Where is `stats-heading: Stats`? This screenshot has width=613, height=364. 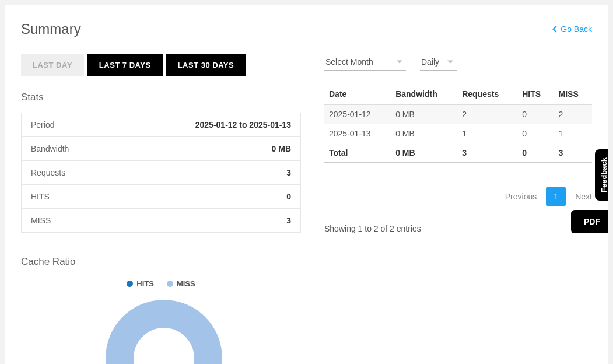
stats-heading: Stats is located at coordinates (161, 97).